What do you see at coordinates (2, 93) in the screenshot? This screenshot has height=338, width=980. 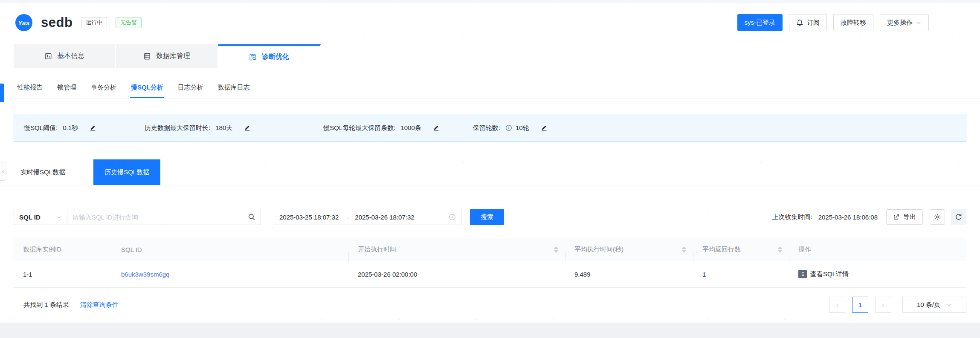 I see `left-edge-indicator` at bounding box center [2, 93].